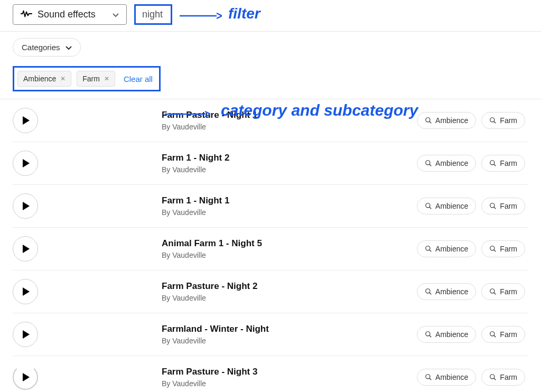  I want to click on clear-all-button: Clear all, so click(138, 79).